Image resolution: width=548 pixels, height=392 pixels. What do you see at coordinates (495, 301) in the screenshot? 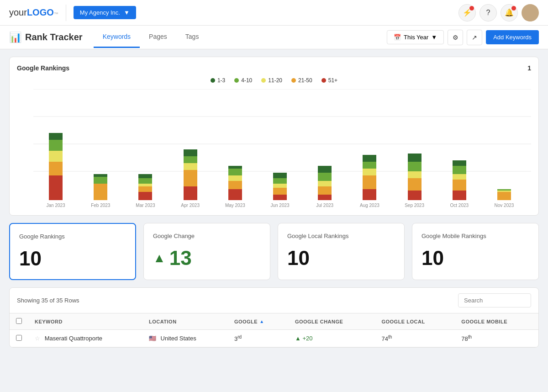
I see `search-input` at bounding box center [495, 301].